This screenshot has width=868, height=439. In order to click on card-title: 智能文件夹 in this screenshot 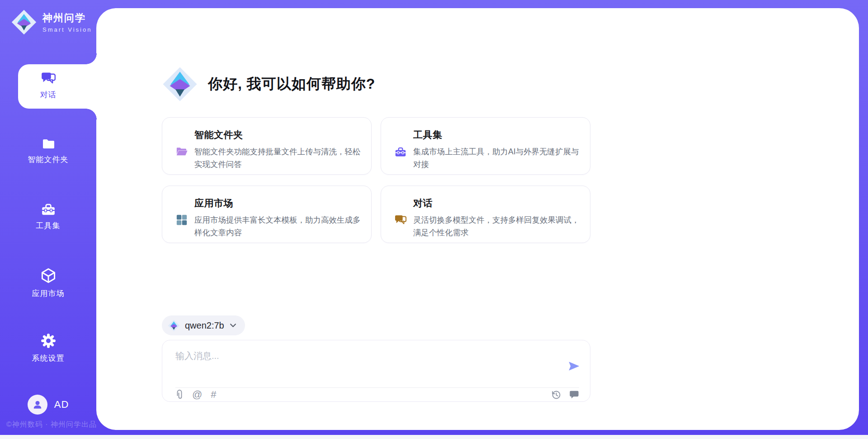, I will do `click(278, 135)`.